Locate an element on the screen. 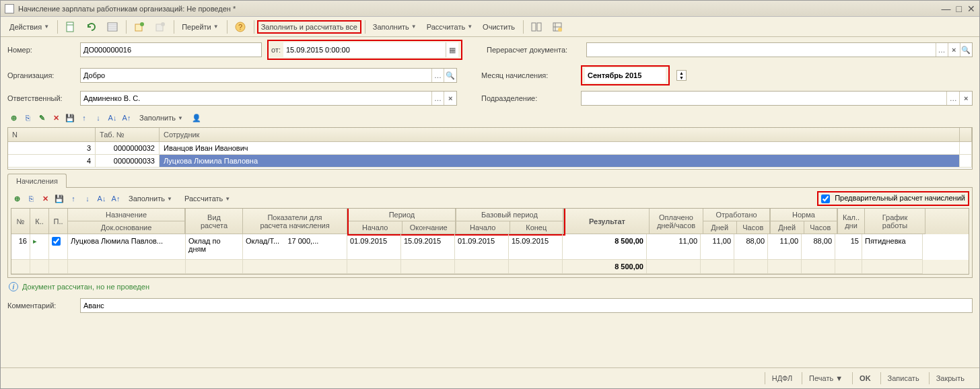 The height and width of the screenshot is (389, 980). org-input: …🔍 is located at coordinates (269, 75).